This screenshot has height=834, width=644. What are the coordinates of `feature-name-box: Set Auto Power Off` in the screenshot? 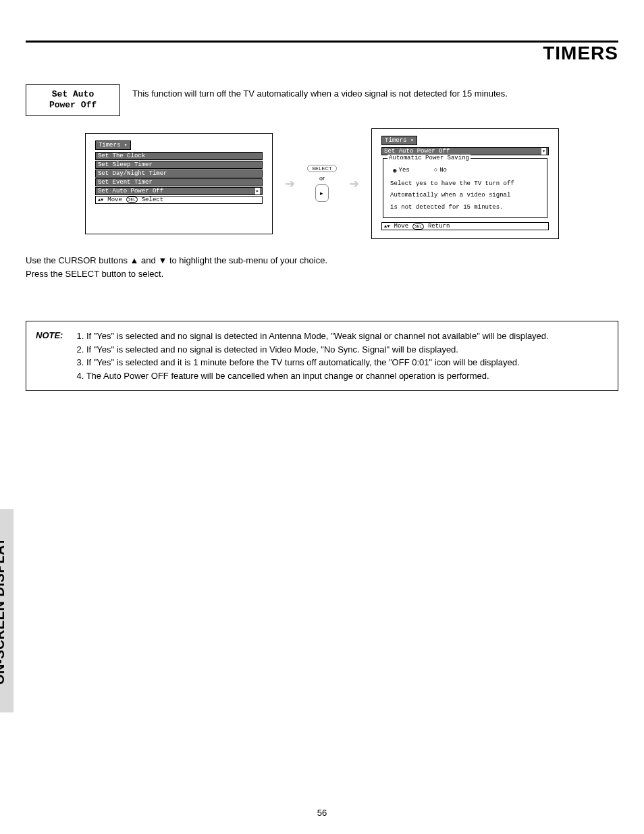 It's located at (73, 100).